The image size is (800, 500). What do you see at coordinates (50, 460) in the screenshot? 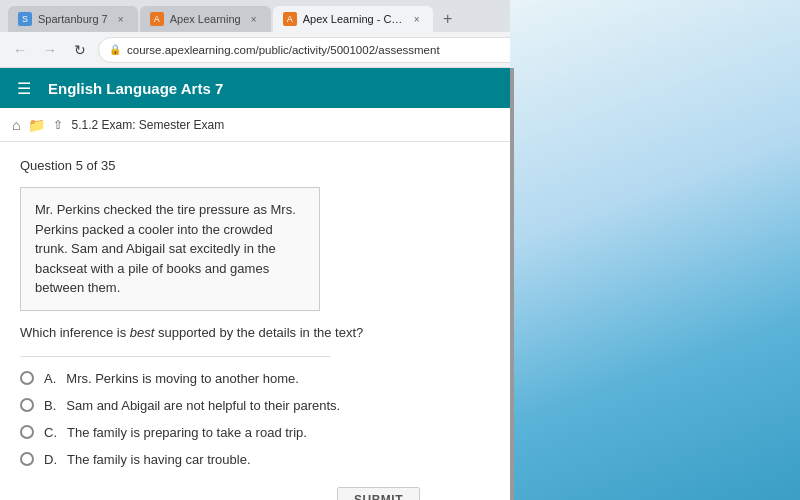
I see `option-d-letter: D.` at bounding box center [50, 460].